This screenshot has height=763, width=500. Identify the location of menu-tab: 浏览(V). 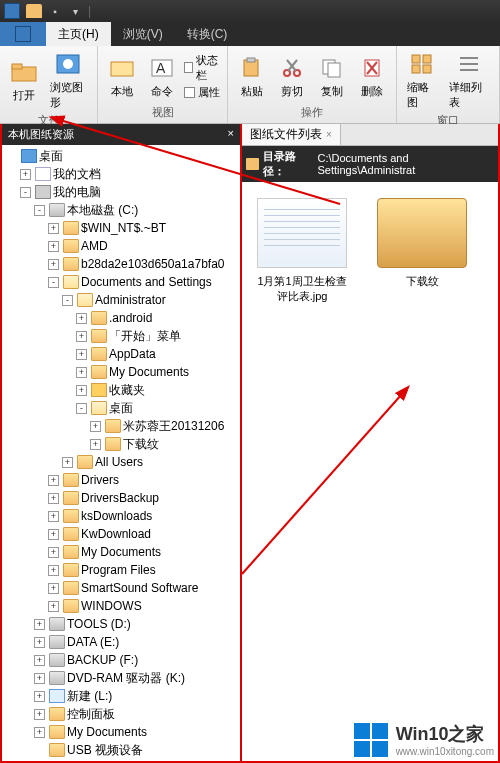
(143, 34).